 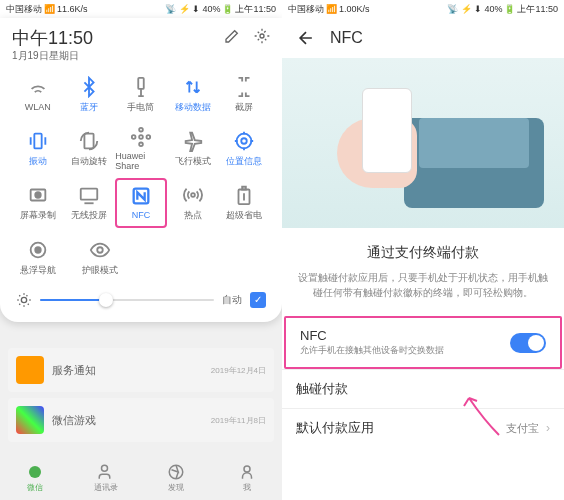 I want to click on tile-navball: 悬浮导航, so click(x=38, y=258).